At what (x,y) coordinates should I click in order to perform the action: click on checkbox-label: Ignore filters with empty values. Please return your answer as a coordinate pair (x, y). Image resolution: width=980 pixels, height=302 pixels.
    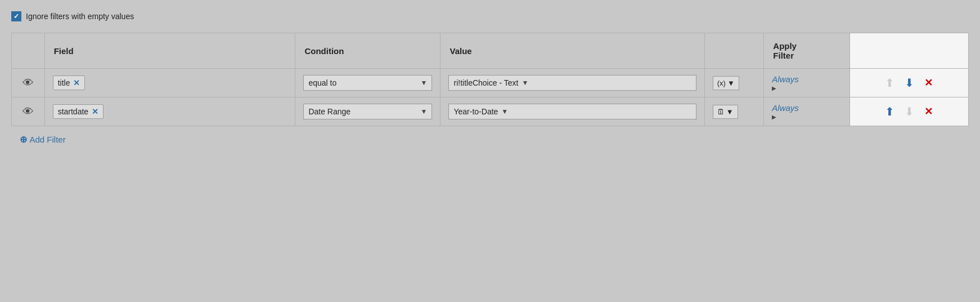
    Looking at the image, I should click on (80, 16).